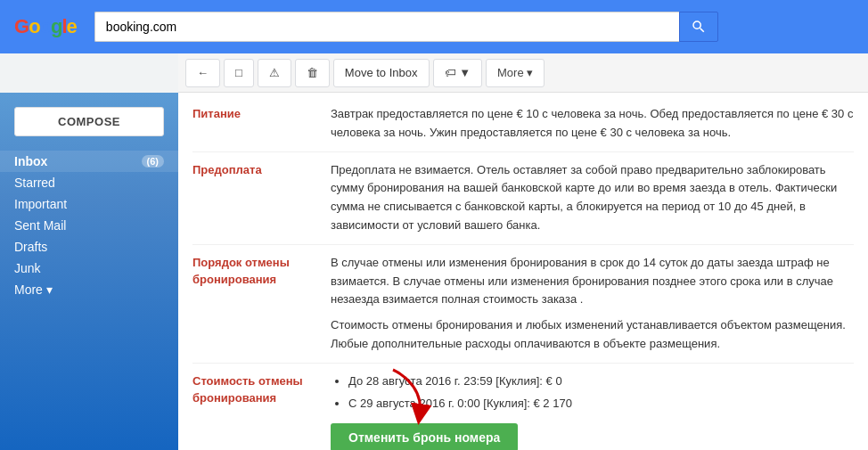 This screenshot has height=450, width=868. I want to click on label-предоплата: Предоплата, so click(262, 198).